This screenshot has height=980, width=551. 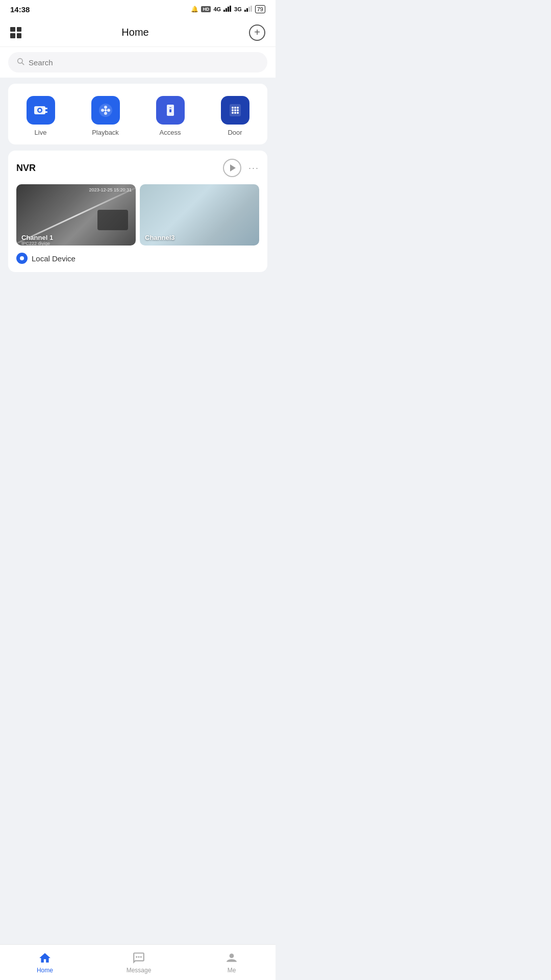 What do you see at coordinates (106, 110) in the screenshot?
I see `playback-icon` at bounding box center [106, 110].